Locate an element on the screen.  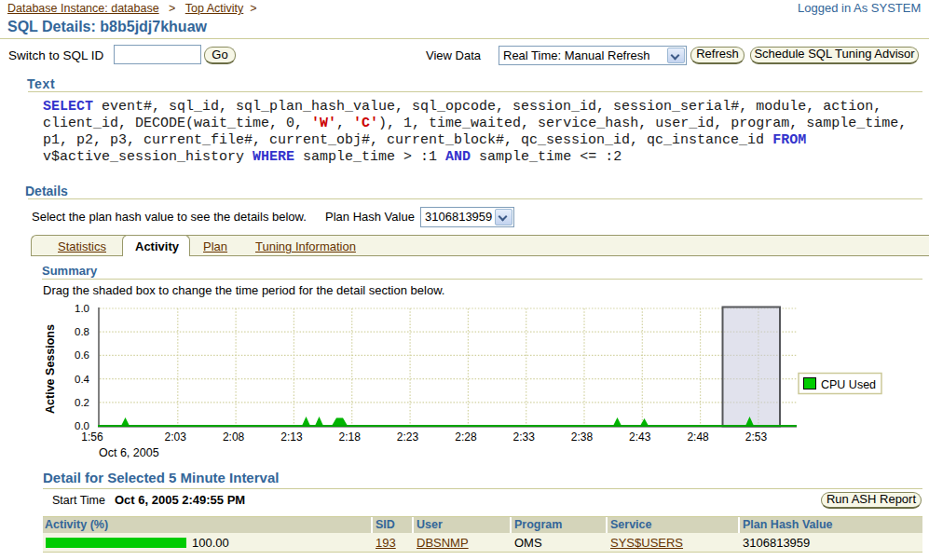
svg-text: 2:33 is located at coordinates (525, 437).